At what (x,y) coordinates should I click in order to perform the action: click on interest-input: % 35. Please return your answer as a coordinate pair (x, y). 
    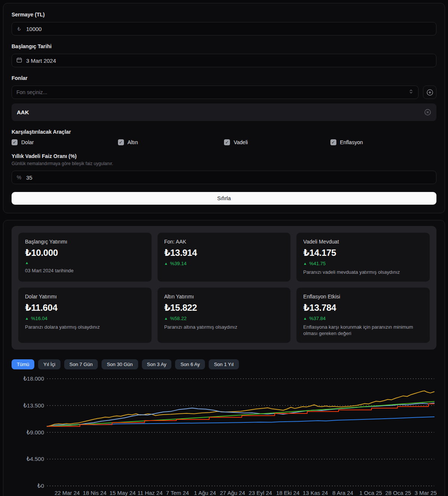
    Looking at the image, I should click on (224, 177).